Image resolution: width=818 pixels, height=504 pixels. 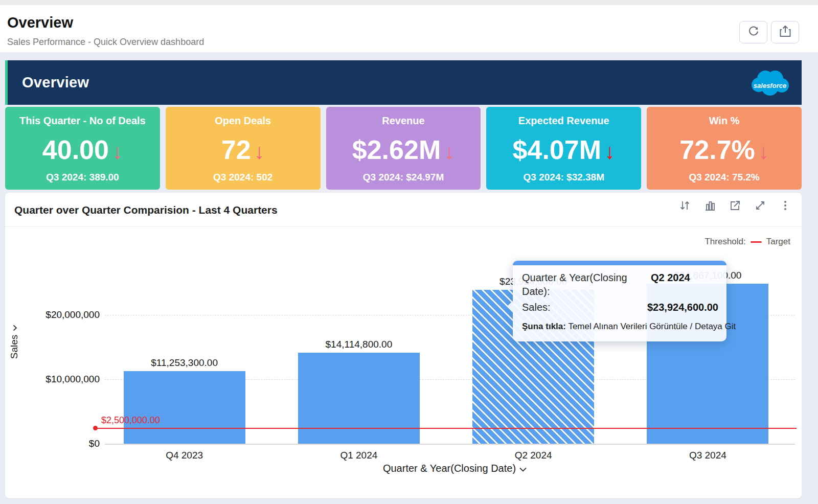 What do you see at coordinates (620, 263) in the screenshot?
I see `tooltip-accent-bar` at bounding box center [620, 263].